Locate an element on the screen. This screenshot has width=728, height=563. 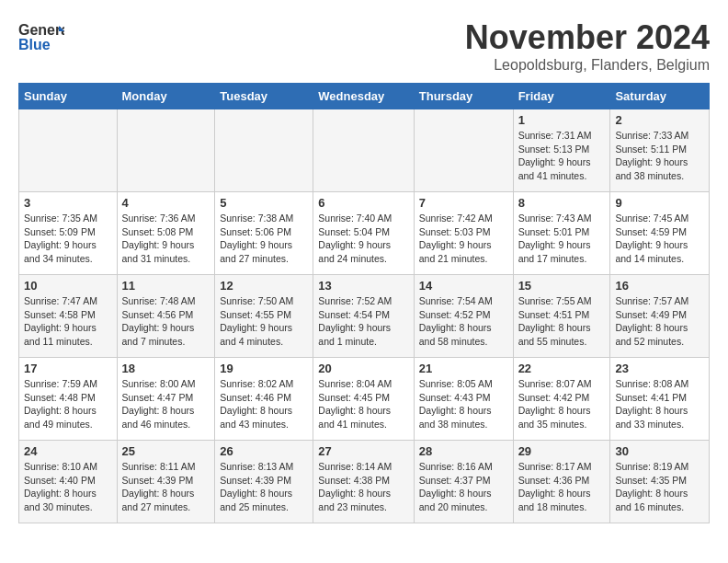
day-number: 24 is located at coordinates (68, 451).